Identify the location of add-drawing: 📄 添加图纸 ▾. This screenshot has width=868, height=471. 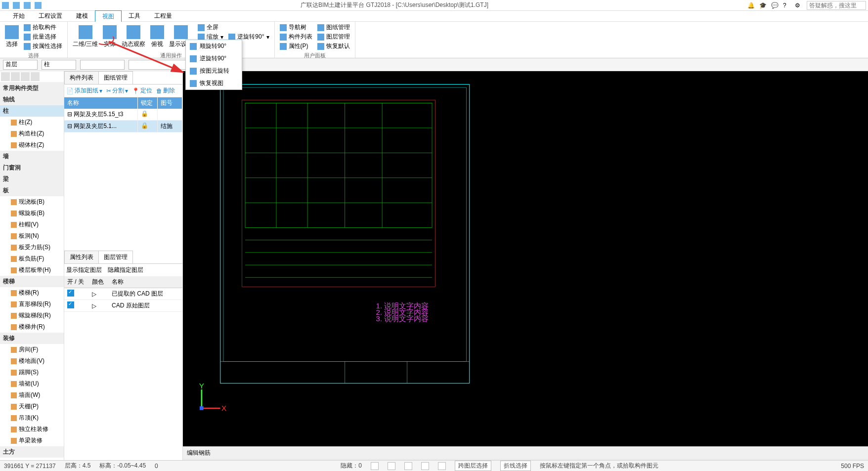
(84, 91).